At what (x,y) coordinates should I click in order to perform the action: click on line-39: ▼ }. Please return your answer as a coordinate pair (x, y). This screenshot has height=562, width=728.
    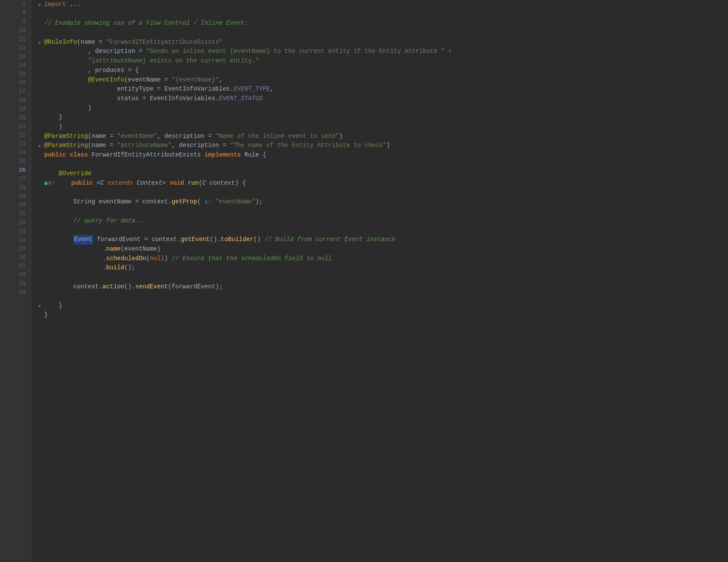
    Looking at the image, I should click on (383, 306).